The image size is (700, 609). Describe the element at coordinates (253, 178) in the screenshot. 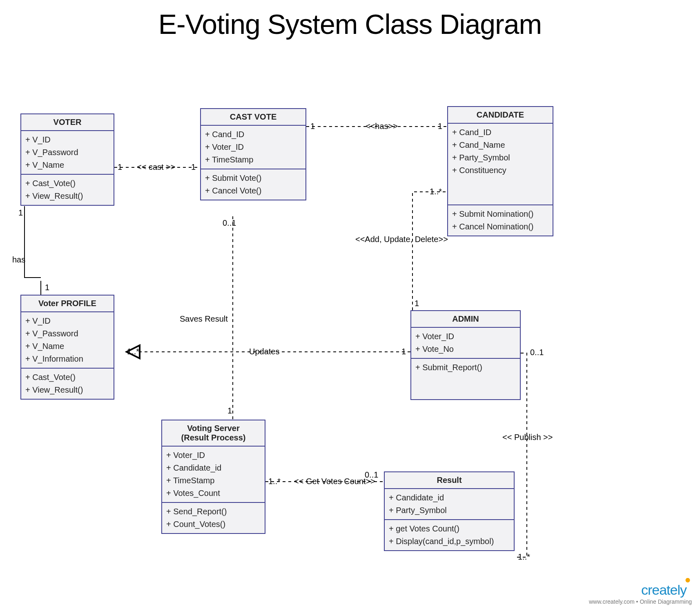

I see `op: + Submit Vote()` at that location.